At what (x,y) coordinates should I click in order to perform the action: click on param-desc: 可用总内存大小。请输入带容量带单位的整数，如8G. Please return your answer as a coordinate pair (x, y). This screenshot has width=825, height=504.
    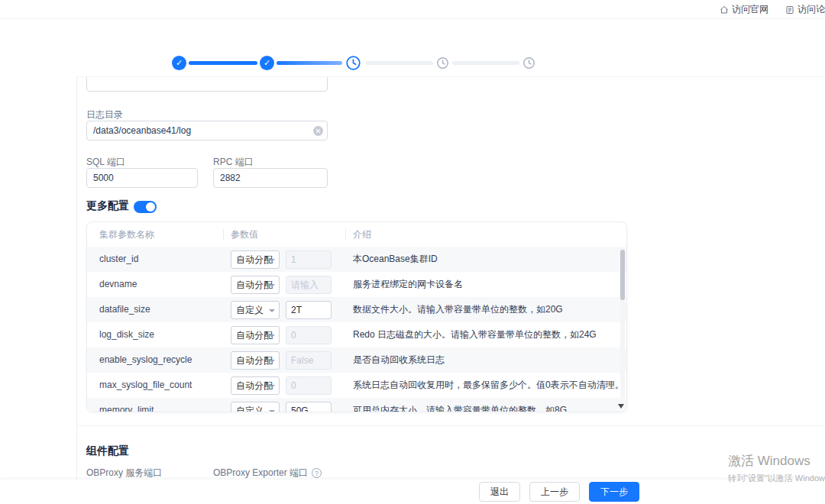
    Looking at the image, I should click on (487, 405).